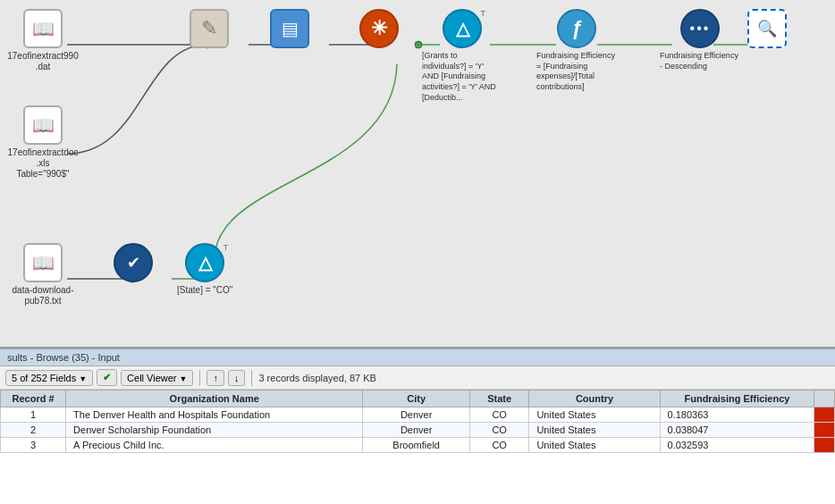  Describe the element at coordinates (700, 61) in the screenshot. I see `node-label-8: Fundraising Efficiency - Descending` at that location.